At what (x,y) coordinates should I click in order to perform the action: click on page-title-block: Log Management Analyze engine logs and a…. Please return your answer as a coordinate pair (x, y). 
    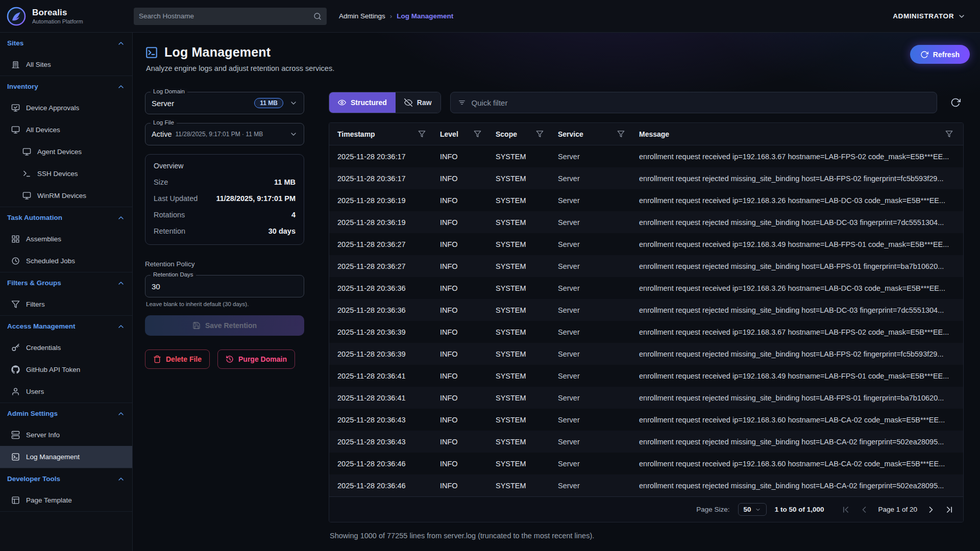
    Looking at the image, I should click on (240, 59).